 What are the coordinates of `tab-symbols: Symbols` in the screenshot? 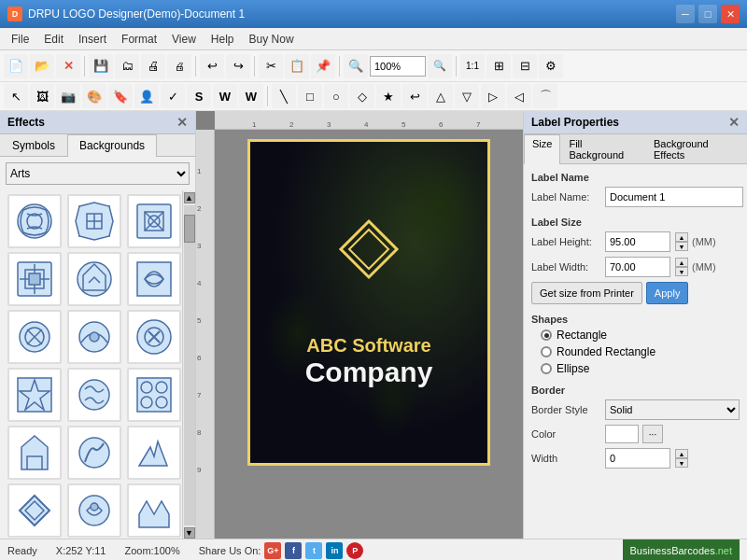 It's located at (34, 146).